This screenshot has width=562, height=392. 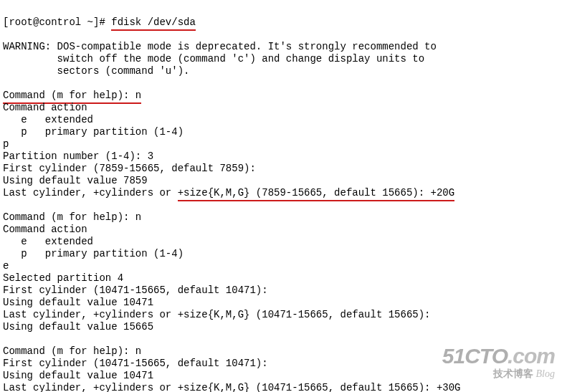 What do you see at coordinates (310, 387) in the screenshot?
I see `lc-c-size: or +size{K,M,G} (10471-15665, default 15…` at bounding box center [310, 387].